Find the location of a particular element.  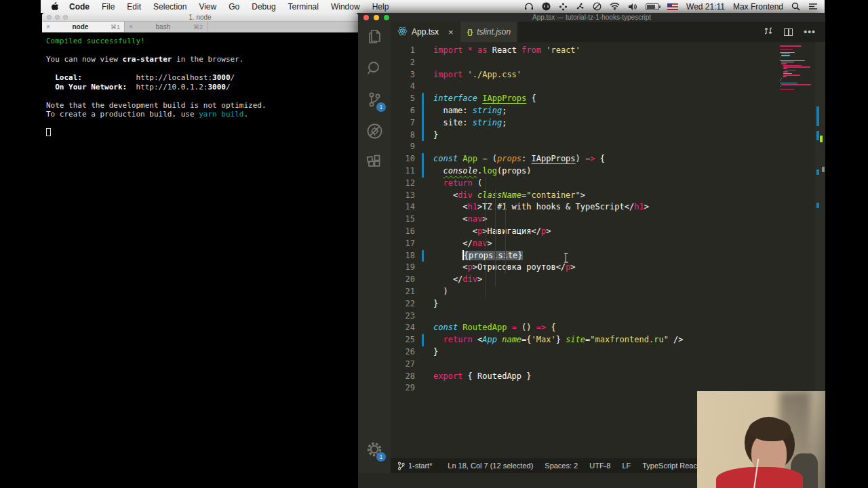

source-control-icon: 1 is located at coordinates (374, 100).